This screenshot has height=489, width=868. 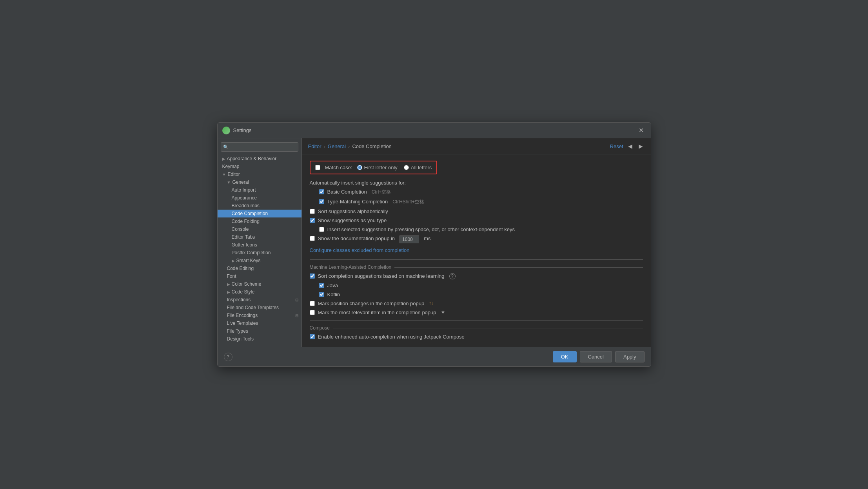 What do you see at coordinates (452, 276) in the screenshot?
I see `info-icon: ?` at bounding box center [452, 276].